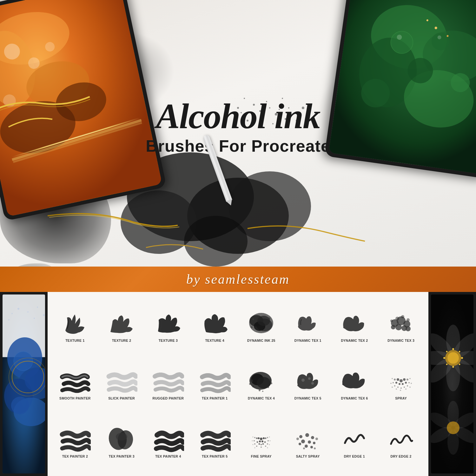 The height and width of the screenshot is (476, 476). I want to click on brush-item-dynamic-tex-3: DYNAMIC TEX 3, so click(401, 326).